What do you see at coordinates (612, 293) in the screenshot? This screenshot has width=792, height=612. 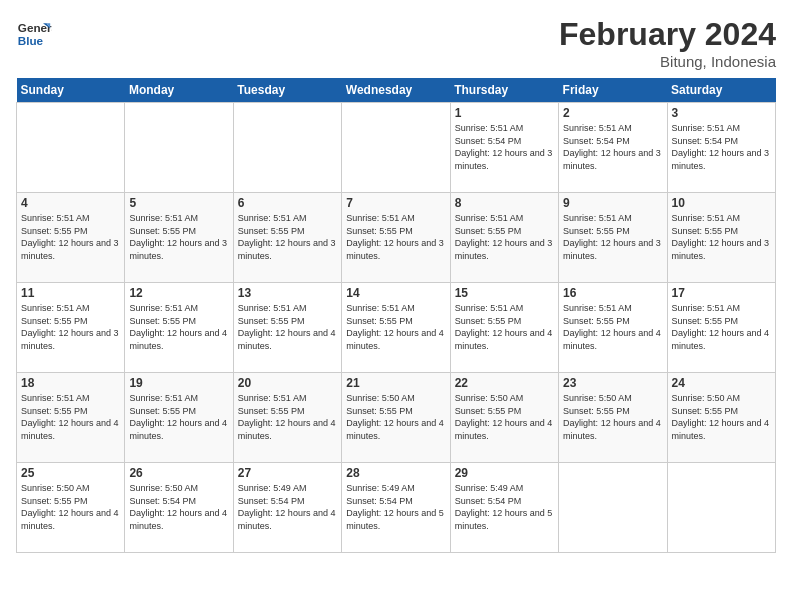 I see `day-number: 16` at bounding box center [612, 293].